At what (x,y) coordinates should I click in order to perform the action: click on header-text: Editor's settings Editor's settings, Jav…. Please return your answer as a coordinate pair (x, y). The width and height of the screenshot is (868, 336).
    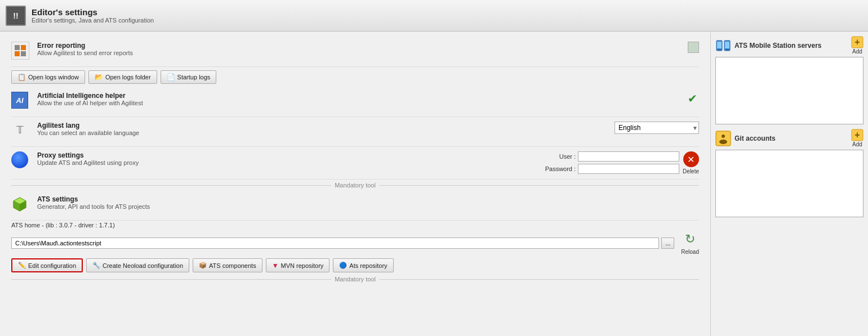
    Looking at the image, I should click on (92, 16).